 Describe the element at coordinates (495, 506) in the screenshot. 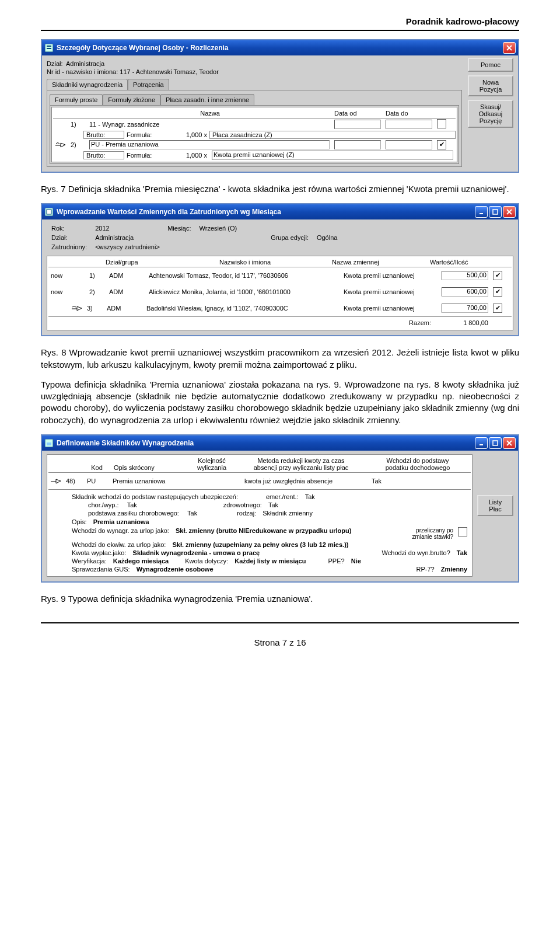

I see `listy-plac-button: Listy Płac` at that location.